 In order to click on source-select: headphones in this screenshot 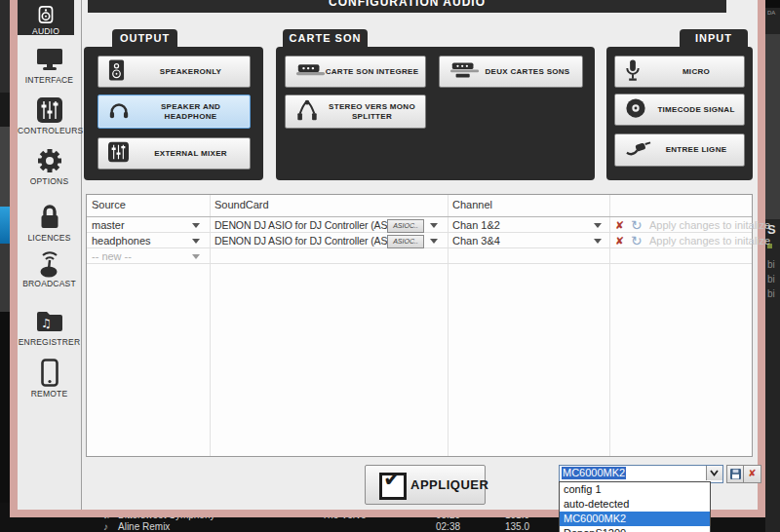, I will do `click(121, 241)`.